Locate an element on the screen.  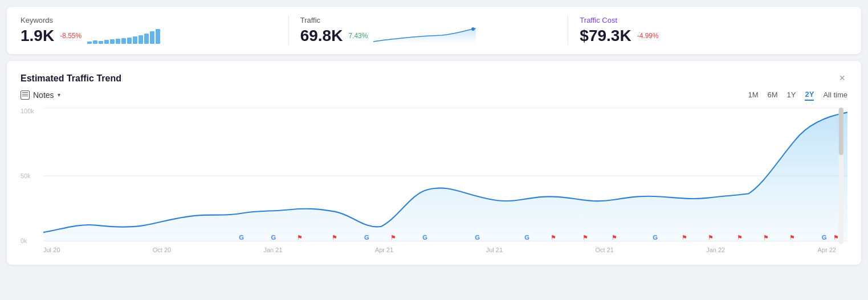
y-label-100k: 100k is located at coordinates (32, 111).